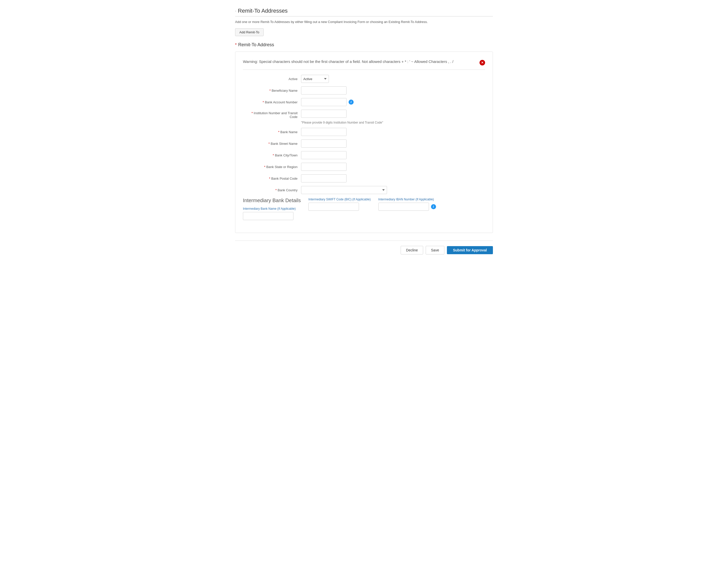  I want to click on institution-number-input, so click(324, 114).